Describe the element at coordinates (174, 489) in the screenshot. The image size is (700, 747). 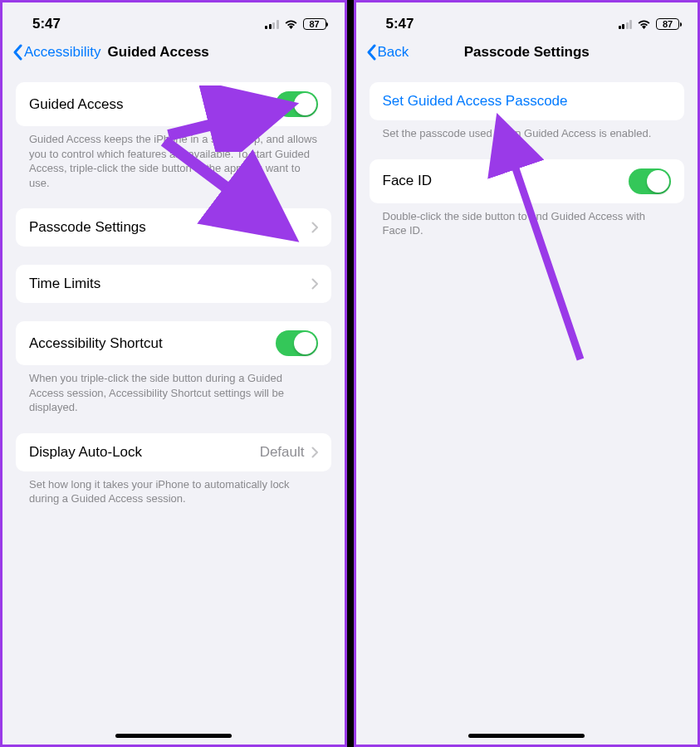
I see `section-footer: Set how long it takes your iPhone to aut…` at that location.